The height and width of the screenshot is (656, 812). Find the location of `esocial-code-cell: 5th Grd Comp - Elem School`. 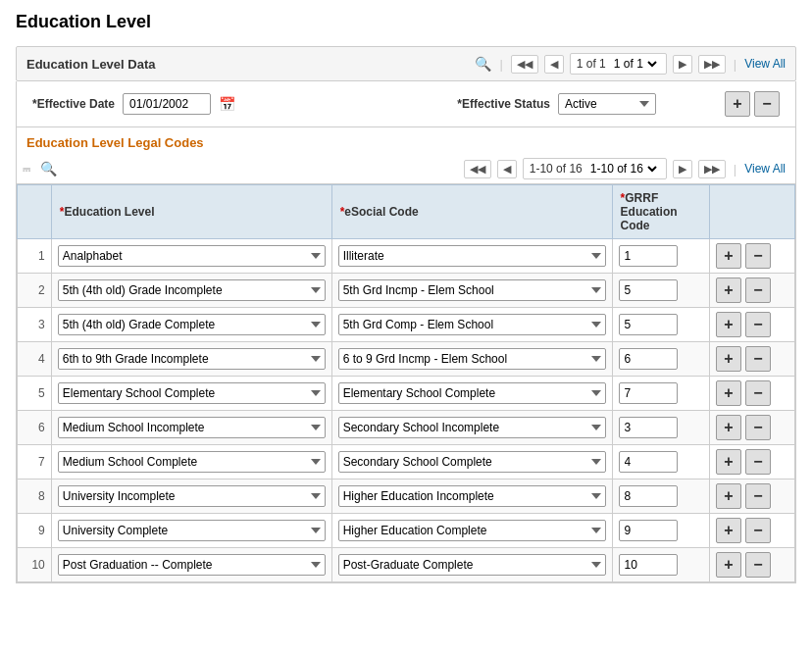

esocial-code-cell: 5th Grd Comp - Elem School is located at coordinates (472, 326).